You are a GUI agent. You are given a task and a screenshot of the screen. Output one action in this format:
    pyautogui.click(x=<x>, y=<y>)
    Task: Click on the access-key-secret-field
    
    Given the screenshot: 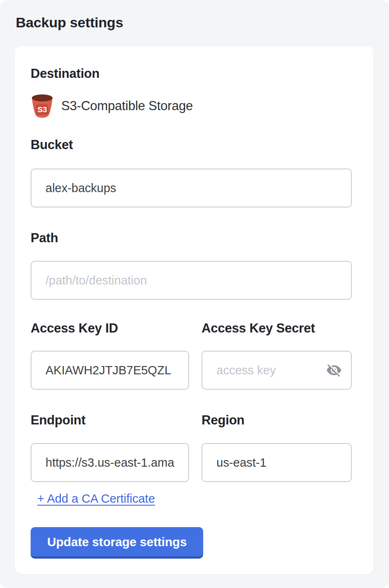 What is the action you would take?
    pyautogui.click(x=276, y=370)
    